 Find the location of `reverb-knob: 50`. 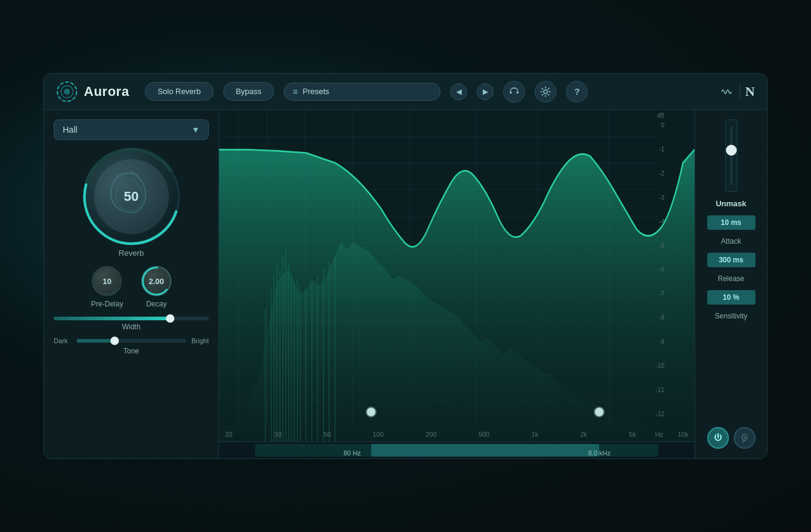

reverb-knob: 50 is located at coordinates (132, 197).